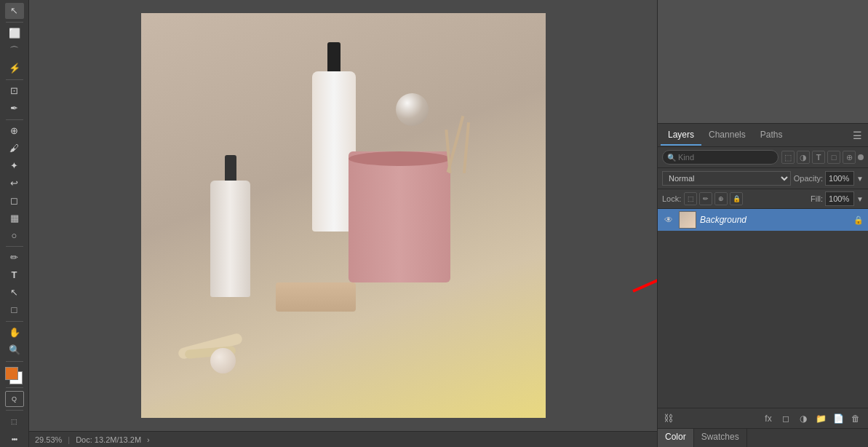 The width and height of the screenshot is (868, 447). Describe the element at coordinates (15, 275) in the screenshot. I see `type-tool: T` at that location.